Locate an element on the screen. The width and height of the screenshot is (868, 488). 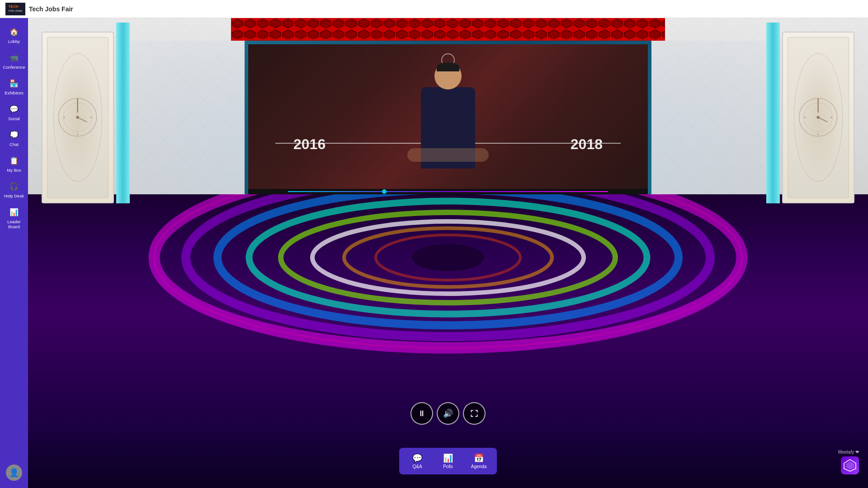
sidebar-item-social: 💬 Social is located at coordinates (14, 112).